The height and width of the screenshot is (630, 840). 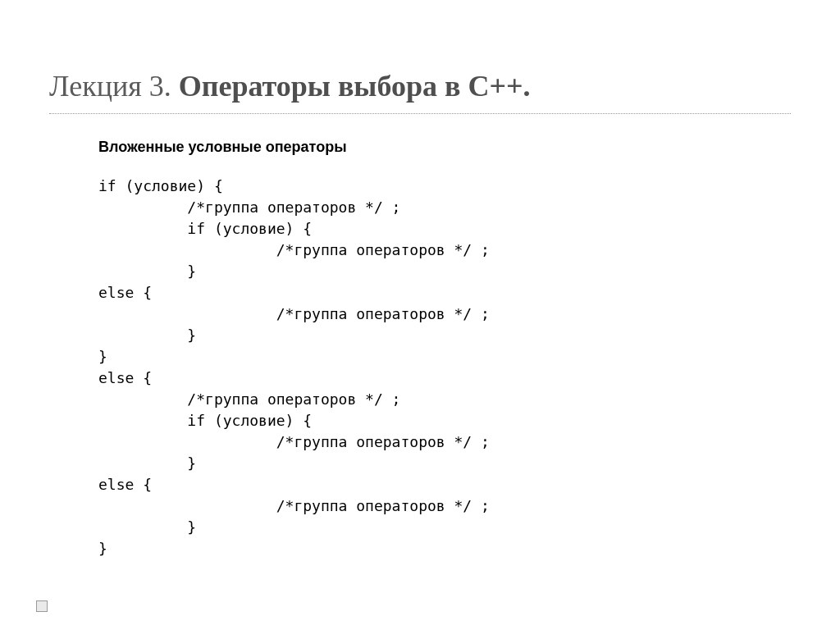 What do you see at coordinates (420, 92) in the screenshot?
I see `slide-title: Лекция 3. Операторы выбора в С++.` at bounding box center [420, 92].